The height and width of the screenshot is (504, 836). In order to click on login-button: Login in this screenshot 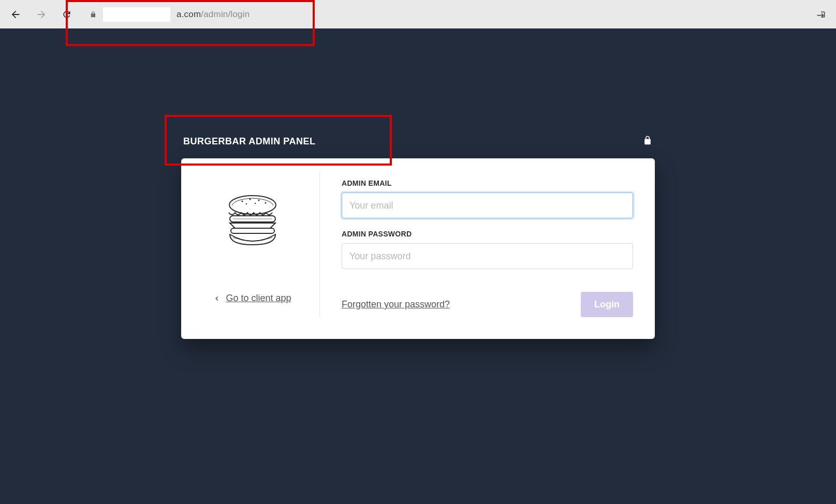, I will do `click(607, 304)`.